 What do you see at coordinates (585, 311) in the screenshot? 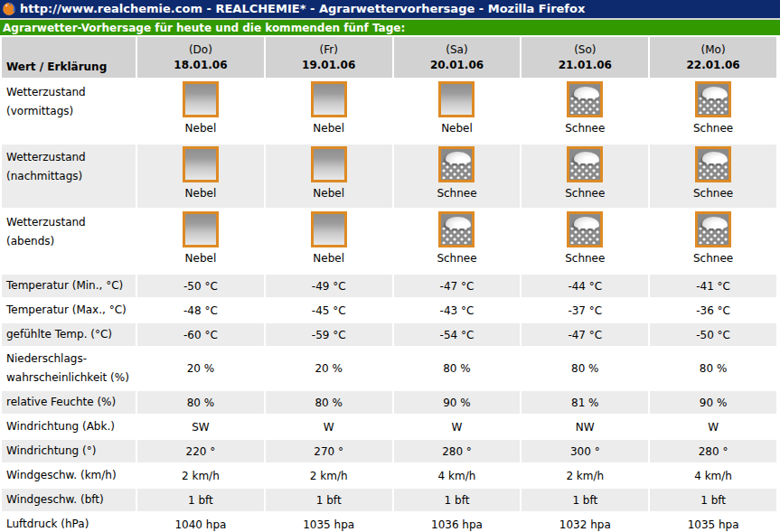
I see `value-cell: -37 °C` at bounding box center [585, 311].